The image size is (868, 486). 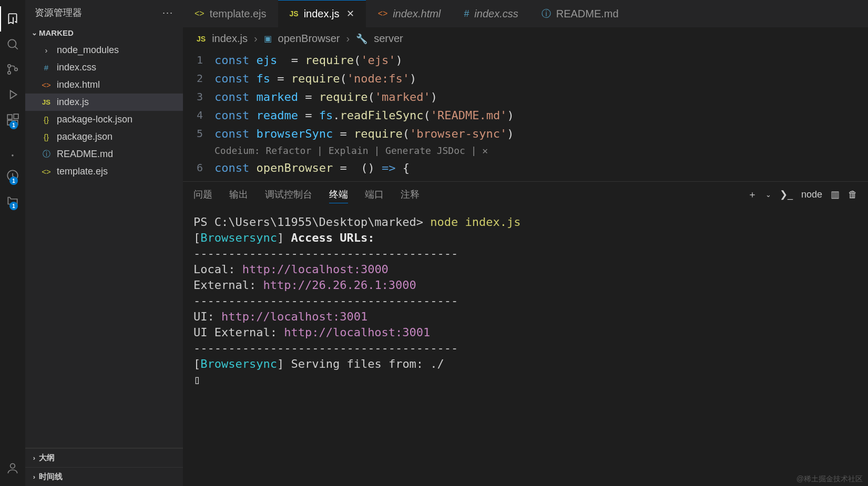 I want to click on tab: <> index.html, so click(x=409, y=14).